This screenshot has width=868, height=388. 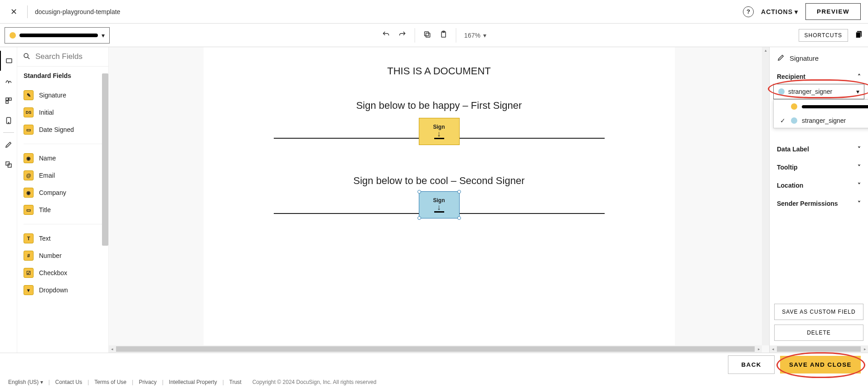 I want to click on help-icon: ?, so click(x=748, y=12).